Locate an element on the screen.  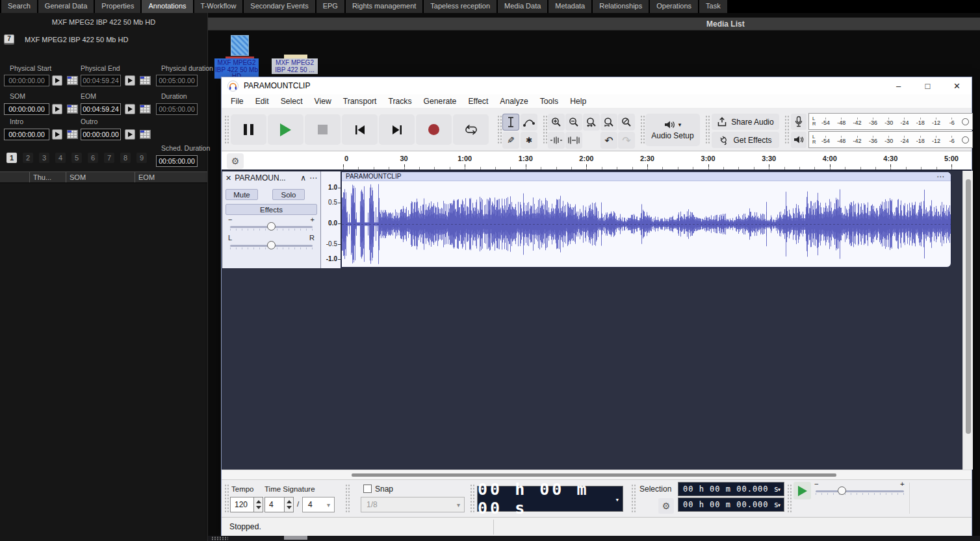
tab: Properties is located at coordinates (118, 6).